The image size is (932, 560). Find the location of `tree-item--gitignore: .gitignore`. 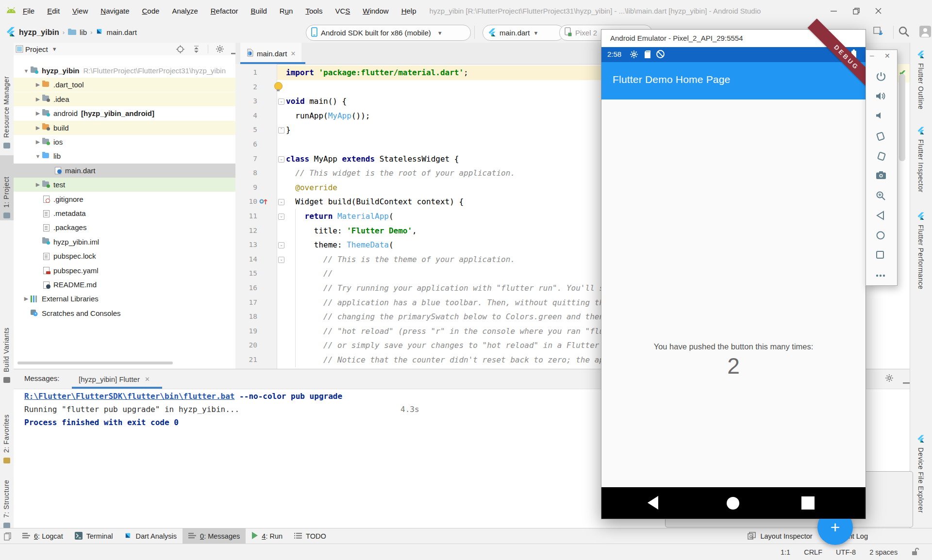

tree-item--gitignore: .gitignore is located at coordinates (134, 199).